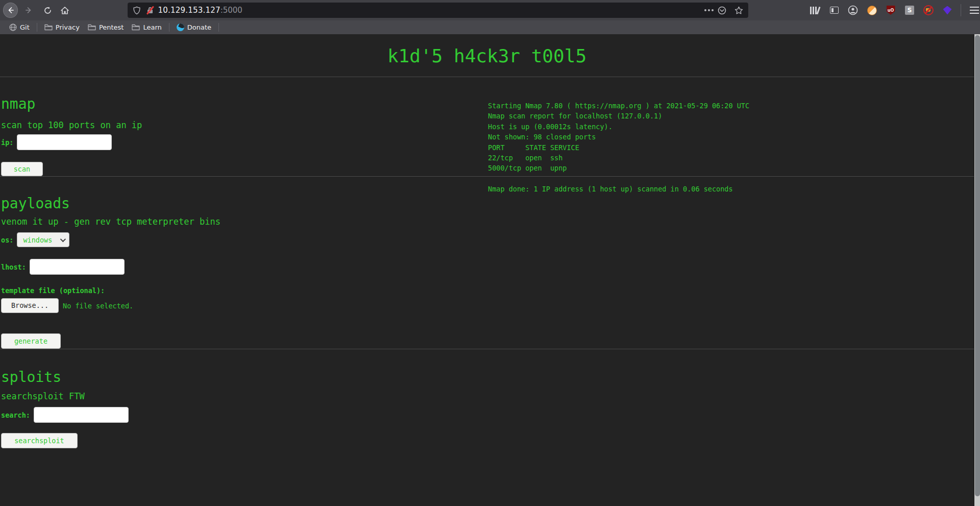  What do you see at coordinates (974, 10) in the screenshot?
I see `menu-hamburger-icon` at bounding box center [974, 10].